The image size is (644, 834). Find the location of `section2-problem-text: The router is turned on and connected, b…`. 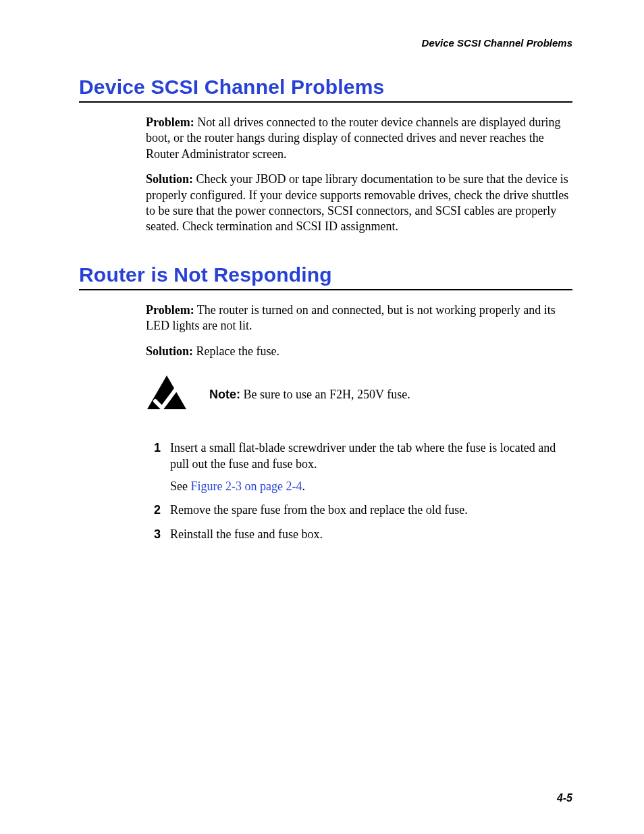

section2-problem-text: The router is turned on and connected, b… is located at coordinates (351, 317).